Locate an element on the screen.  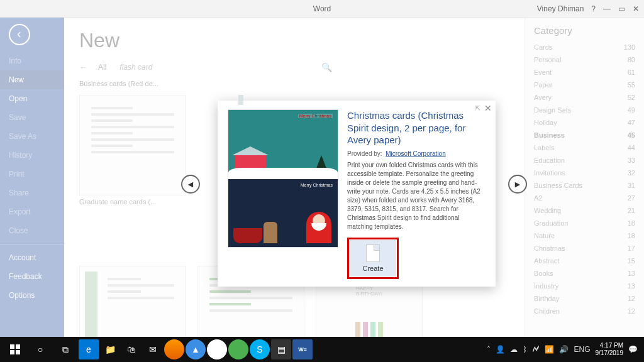
pin-icon: ⇱ is located at coordinates (478, 108).